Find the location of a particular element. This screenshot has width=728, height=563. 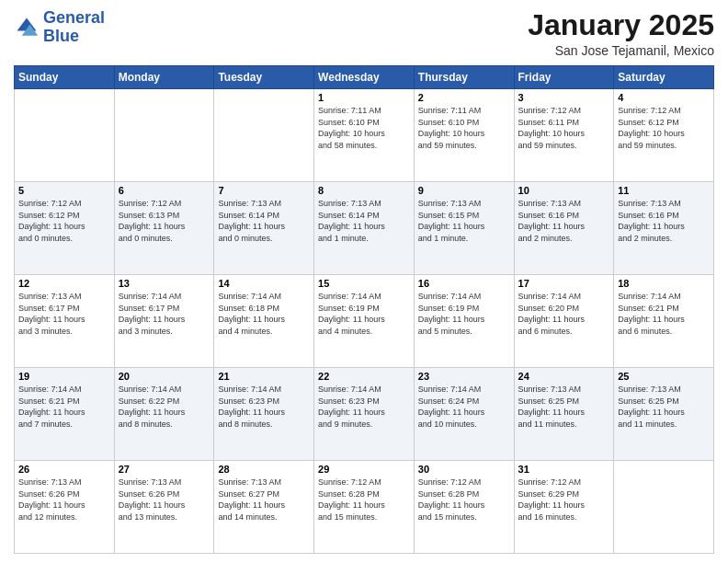

day-info: Sunrise: 7:14 AM Sunset: 6:20 PM Dayligh… is located at coordinates (564, 314).